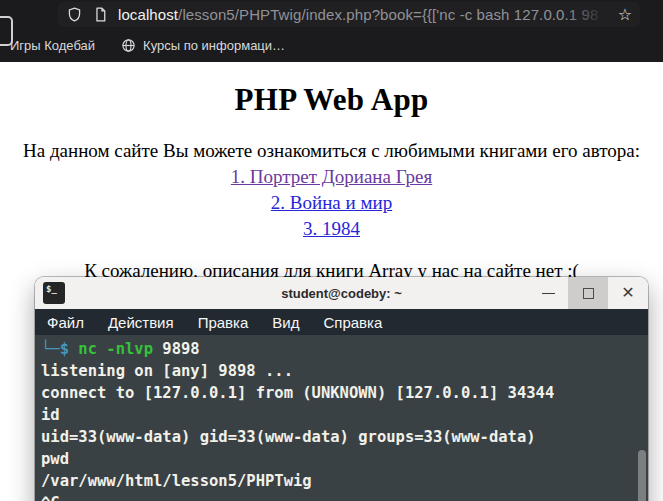 This screenshot has width=663, height=501. I want to click on close-icon: ✕, so click(628, 293).